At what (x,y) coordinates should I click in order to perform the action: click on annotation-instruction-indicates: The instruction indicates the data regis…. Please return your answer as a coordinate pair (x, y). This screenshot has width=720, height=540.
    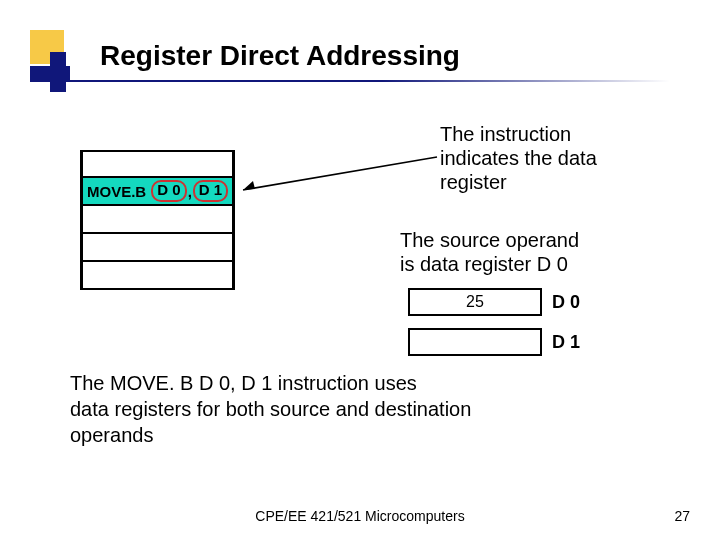
    Looking at the image, I should click on (518, 158).